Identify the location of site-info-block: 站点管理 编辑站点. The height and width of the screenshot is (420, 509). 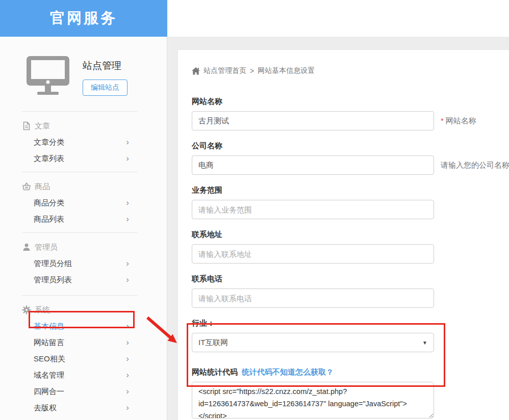
(84, 67).